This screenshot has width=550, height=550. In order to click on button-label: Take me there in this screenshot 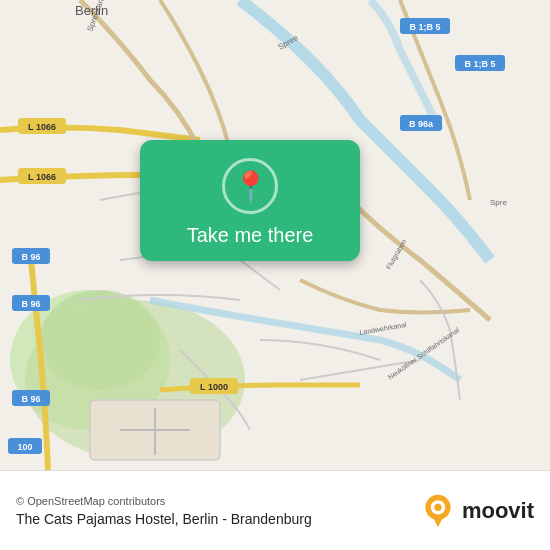, I will do `click(250, 236)`.